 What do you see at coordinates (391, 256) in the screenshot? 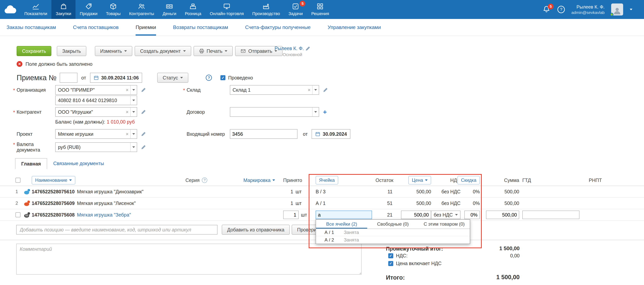
I see `vat-checkbox: ✓` at bounding box center [391, 256].